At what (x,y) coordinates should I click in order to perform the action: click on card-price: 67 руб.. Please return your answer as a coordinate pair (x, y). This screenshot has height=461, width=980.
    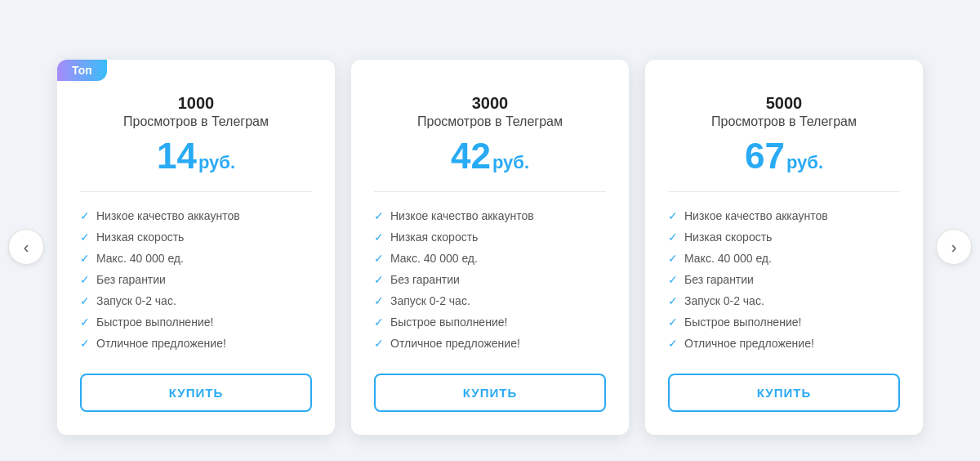
    Looking at the image, I should click on (784, 156).